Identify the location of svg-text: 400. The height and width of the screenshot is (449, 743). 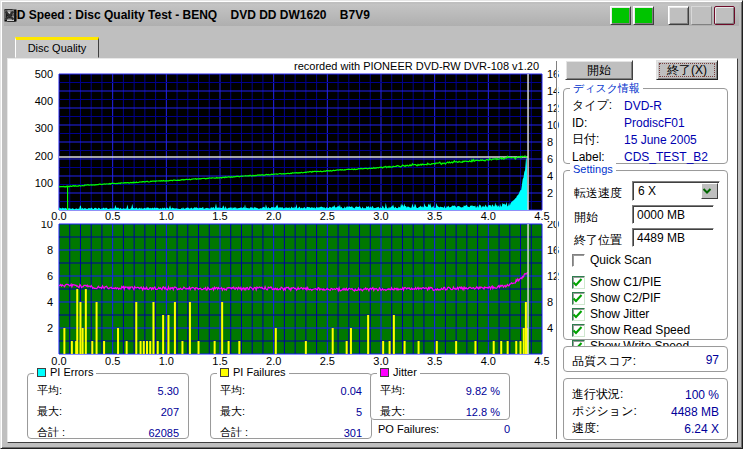
(44, 101).